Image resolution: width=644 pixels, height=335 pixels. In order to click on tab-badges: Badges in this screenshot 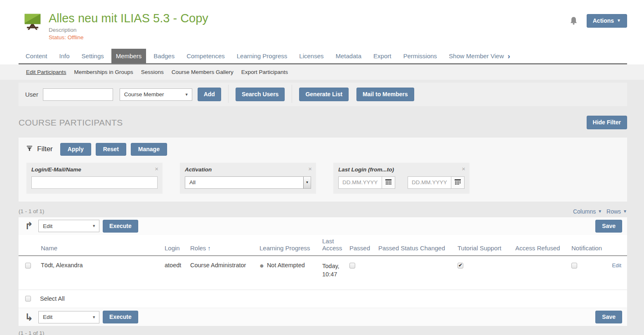, I will do `click(164, 56)`.